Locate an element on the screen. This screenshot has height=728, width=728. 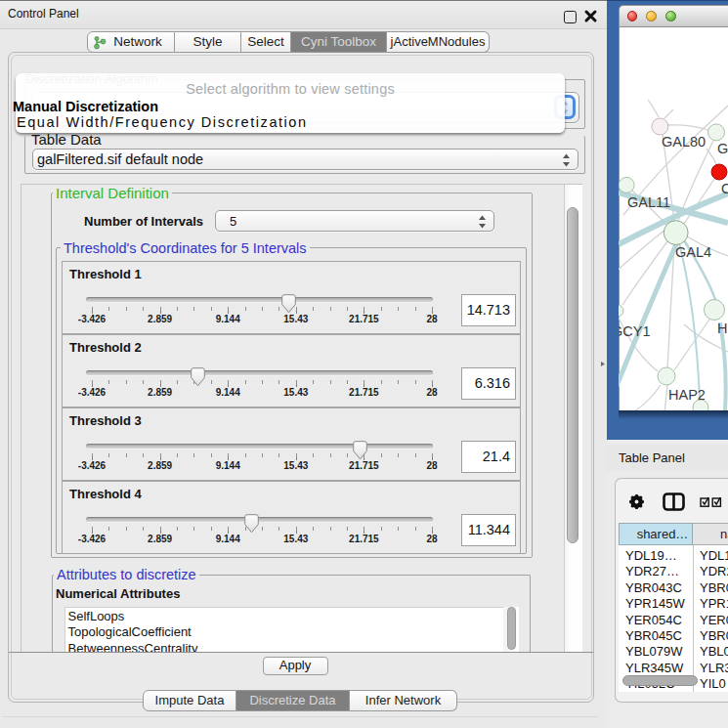
svg-text: HIS is located at coordinates (723, 328).